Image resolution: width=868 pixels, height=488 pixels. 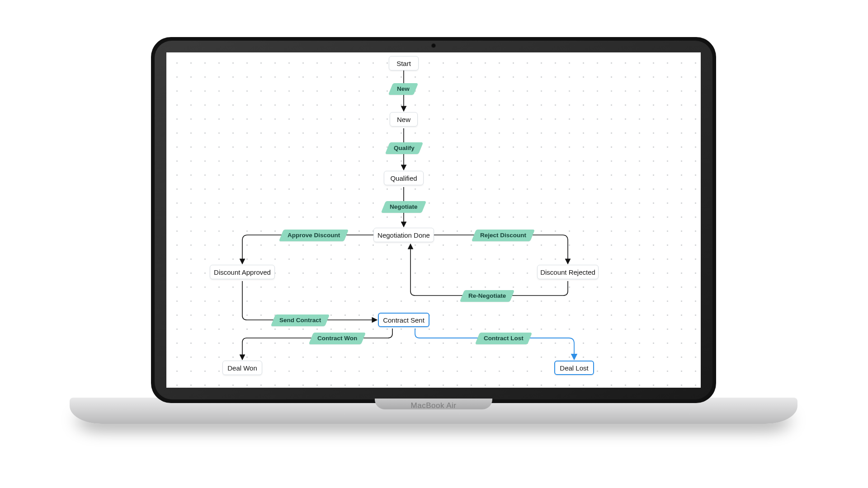 I want to click on transition-negotiate: Negotiate, so click(x=404, y=207).